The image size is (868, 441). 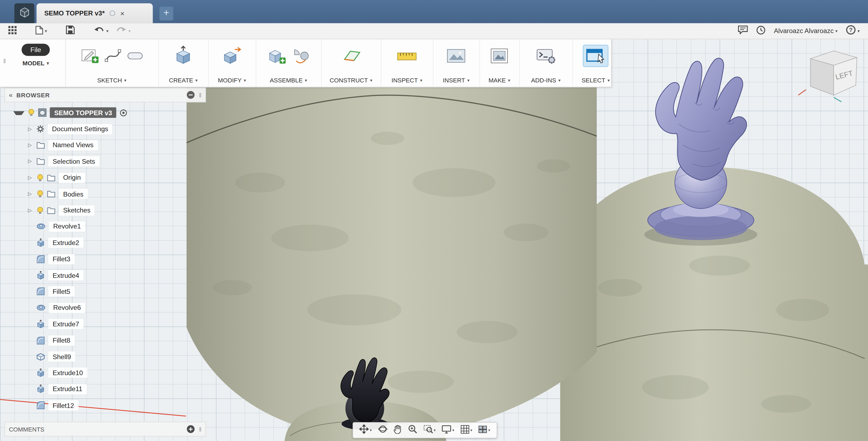 What do you see at coordinates (5, 72) in the screenshot?
I see `panel-drag-handle: ‖` at bounding box center [5, 72].